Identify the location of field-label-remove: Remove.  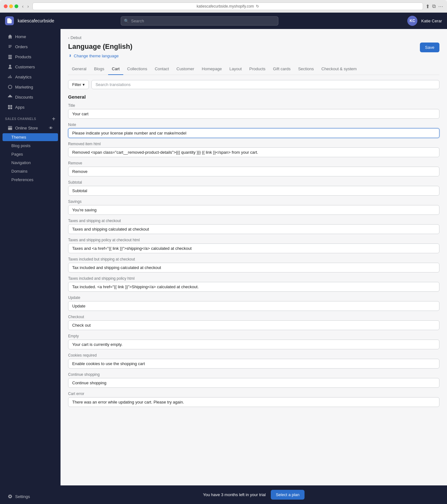
(254, 163).